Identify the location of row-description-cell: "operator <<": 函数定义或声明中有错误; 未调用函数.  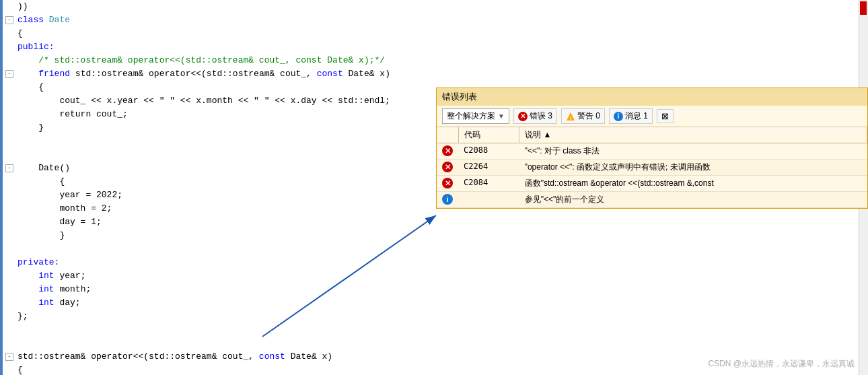
(693, 168).